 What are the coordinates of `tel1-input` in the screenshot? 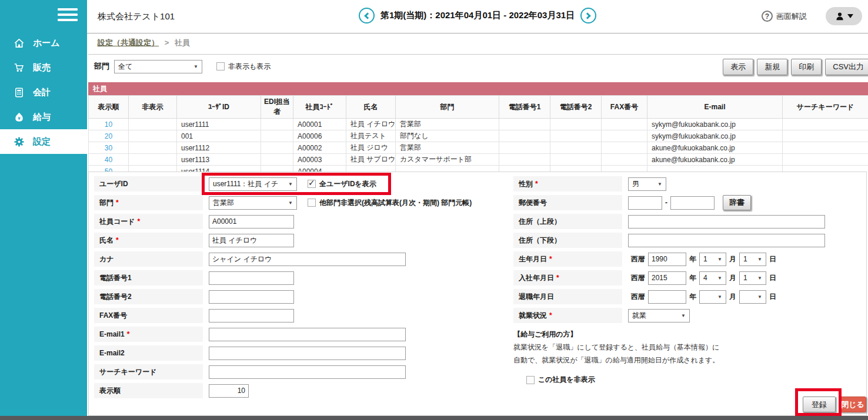 It's located at (252, 278).